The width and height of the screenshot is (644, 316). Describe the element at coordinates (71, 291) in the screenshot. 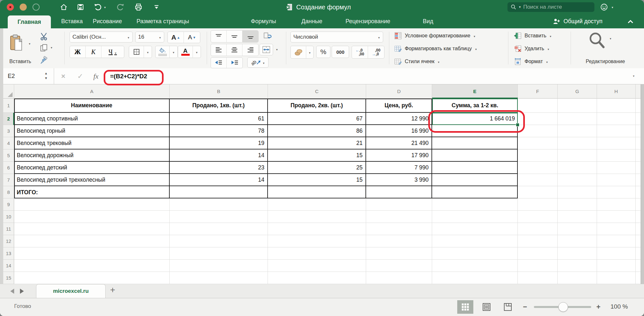

I see `sheet-tab-active: microexcel.ru` at that location.